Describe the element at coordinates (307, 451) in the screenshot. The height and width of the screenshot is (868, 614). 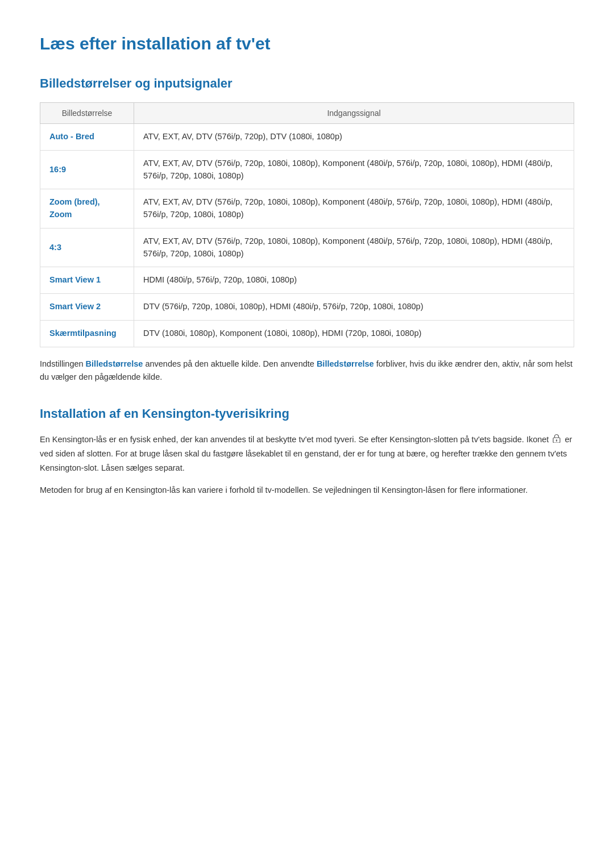
I see `kensington-section: Installation af en Kensington-tyverisikr…` at that location.